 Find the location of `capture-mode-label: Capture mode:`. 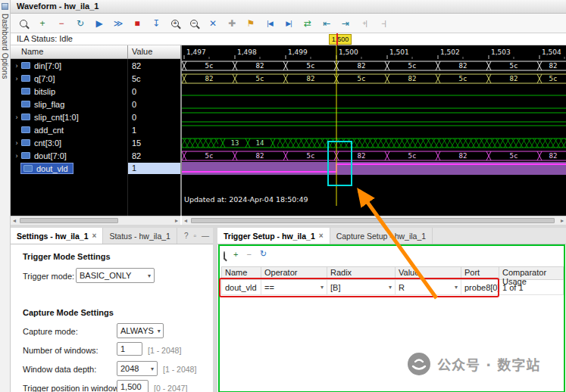

capture-mode-label: Capture mode: is located at coordinates (50, 331).